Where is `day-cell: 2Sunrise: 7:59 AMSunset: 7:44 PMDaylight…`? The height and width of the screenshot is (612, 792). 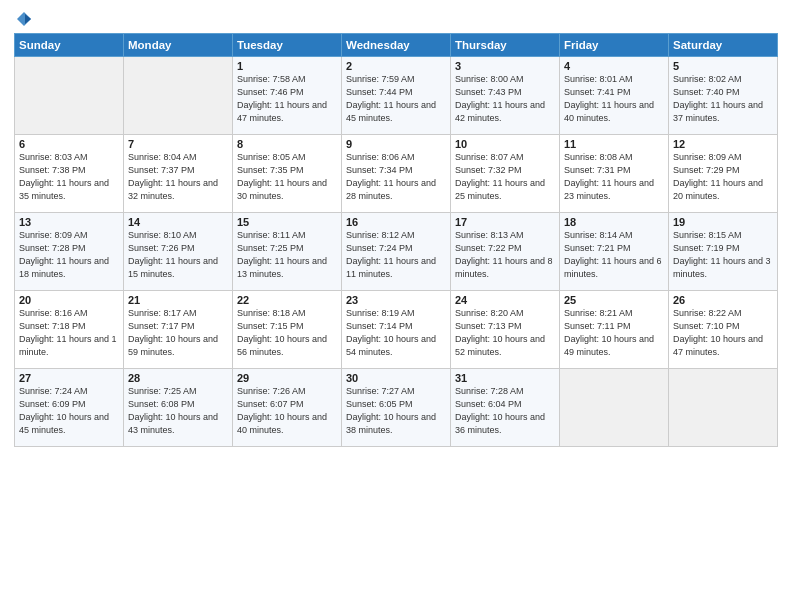
day-cell: 2Sunrise: 7:59 AMSunset: 7:44 PMDaylight… is located at coordinates (396, 96).